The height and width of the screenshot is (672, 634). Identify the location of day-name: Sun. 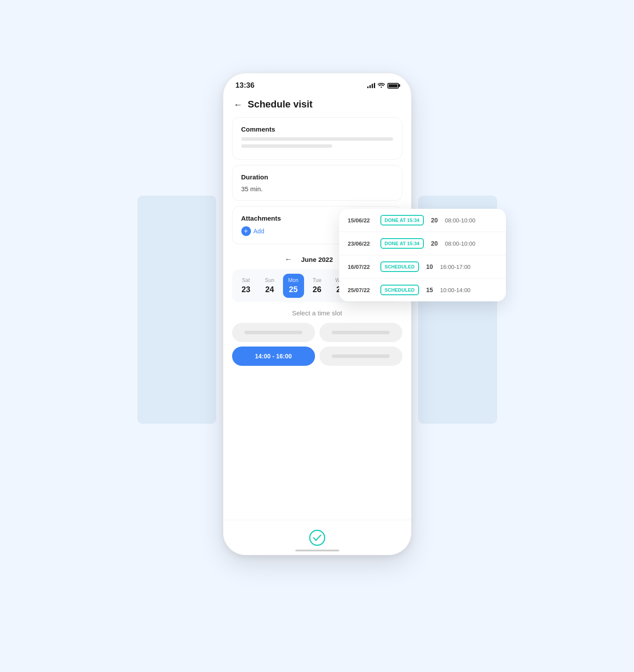
(269, 280).